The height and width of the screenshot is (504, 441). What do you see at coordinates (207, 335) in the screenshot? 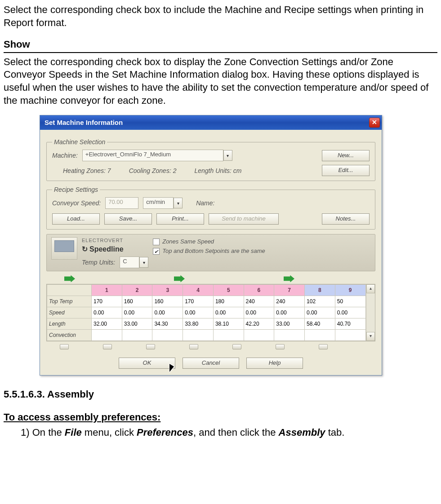
I see `table-row: Convection` at bounding box center [207, 335].